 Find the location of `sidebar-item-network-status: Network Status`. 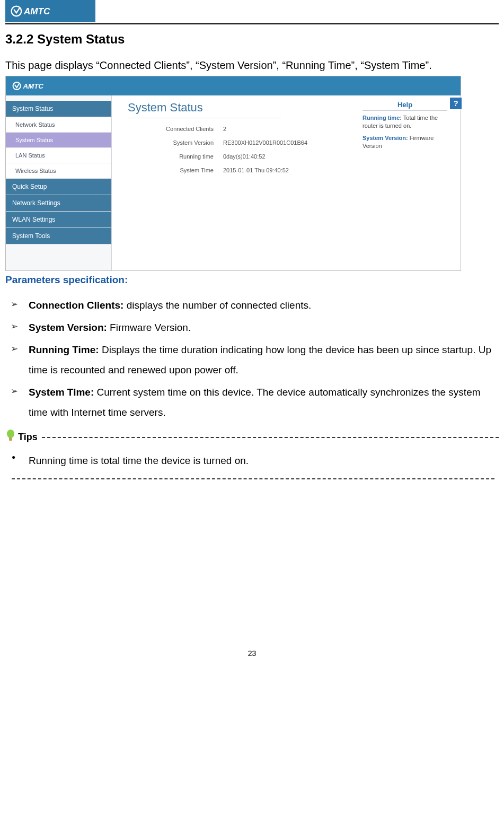

sidebar-item-network-status: Network Status is located at coordinates (58, 125).